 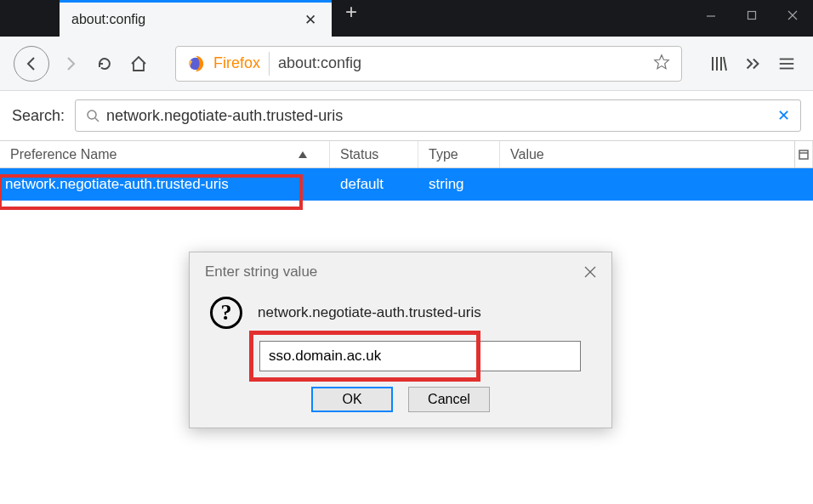 What do you see at coordinates (401, 399) in the screenshot?
I see `dialog-button-row: OK Cancel` at bounding box center [401, 399].